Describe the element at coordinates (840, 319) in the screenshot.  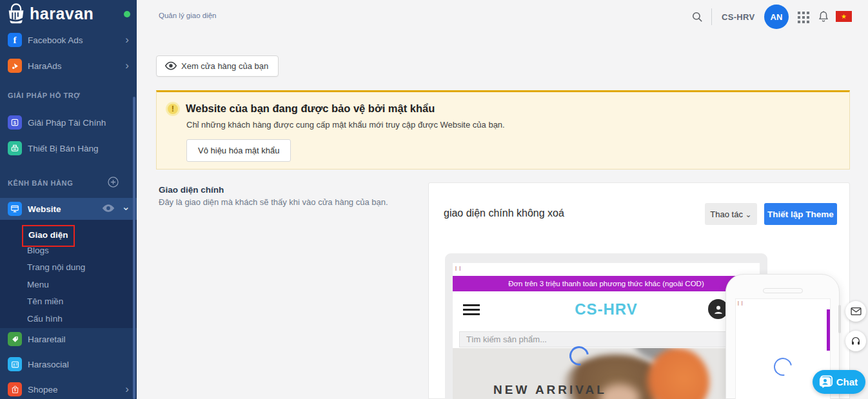
I see `phone-side-button` at that location.